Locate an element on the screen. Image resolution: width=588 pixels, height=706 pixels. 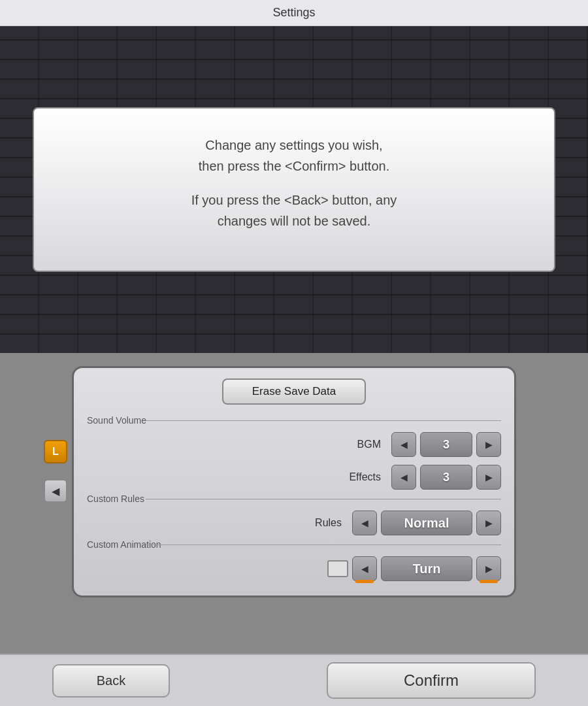
erase-save-data-button: Erase Save Data is located at coordinates (294, 392).